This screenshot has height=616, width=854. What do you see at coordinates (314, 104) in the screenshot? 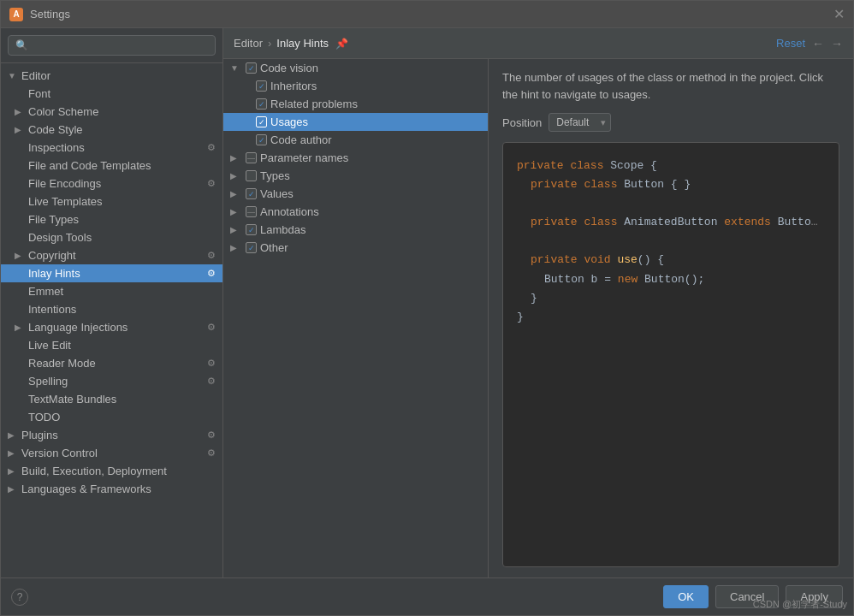
I see `related-problems-label: Related problems` at bounding box center [314, 104].